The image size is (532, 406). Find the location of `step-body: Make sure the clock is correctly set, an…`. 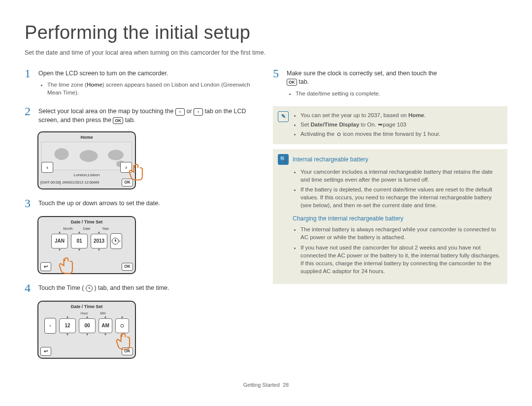

step-body: Make sure the clock is correctly set, an… is located at coordinates (397, 84).